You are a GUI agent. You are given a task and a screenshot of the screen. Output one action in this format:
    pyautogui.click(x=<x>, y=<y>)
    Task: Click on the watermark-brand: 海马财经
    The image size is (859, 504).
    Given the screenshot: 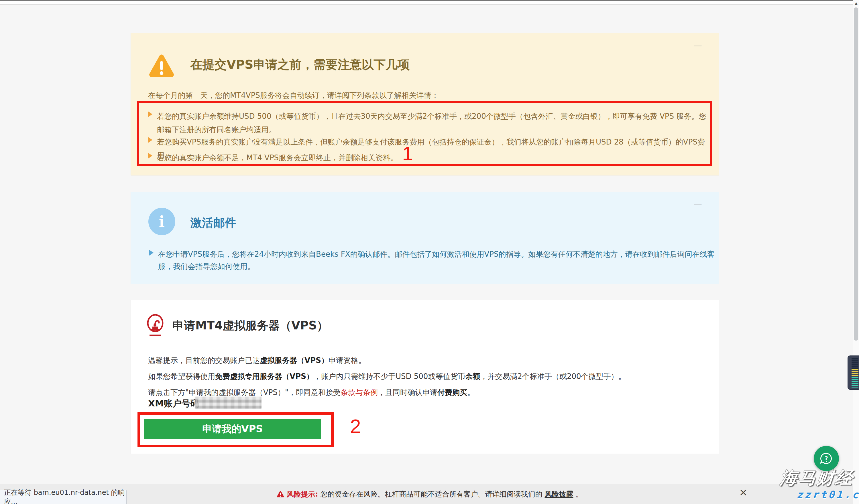 What is the action you would take?
    pyautogui.click(x=817, y=478)
    